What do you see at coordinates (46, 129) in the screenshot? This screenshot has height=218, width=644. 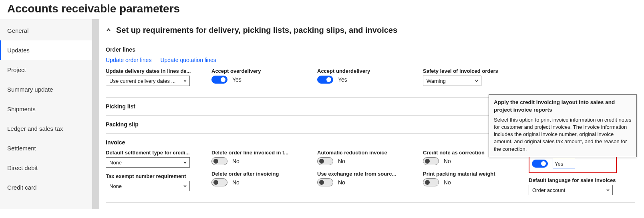 I see `sidebar-item-ledger-sales-tax: Ledger and sales tax` at bounding box center [46, 129].